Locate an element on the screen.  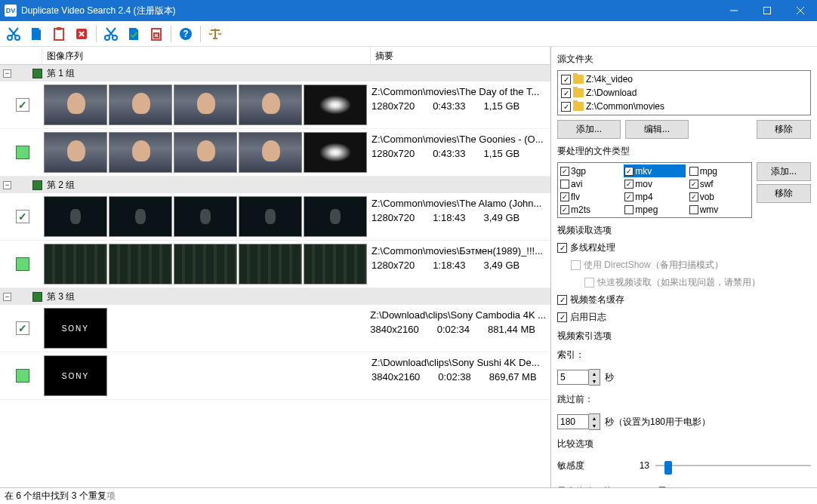
duration: 0:02:38 is located at coordinates (455, 377).